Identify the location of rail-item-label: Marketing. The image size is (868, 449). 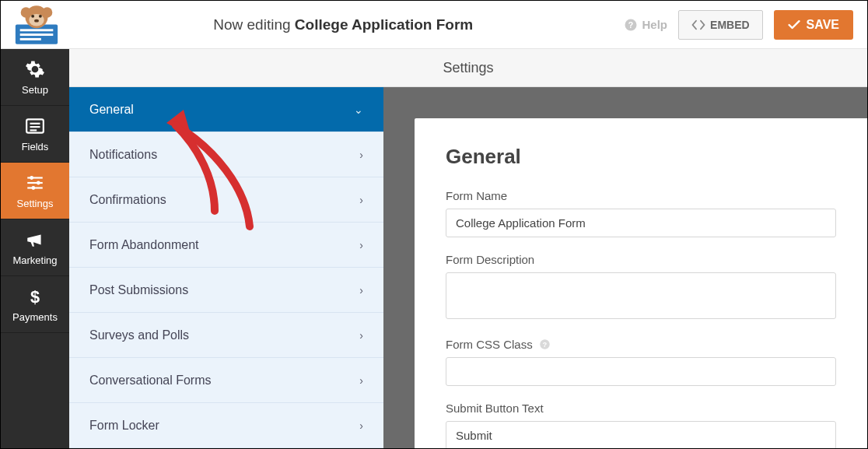
(34, 260).